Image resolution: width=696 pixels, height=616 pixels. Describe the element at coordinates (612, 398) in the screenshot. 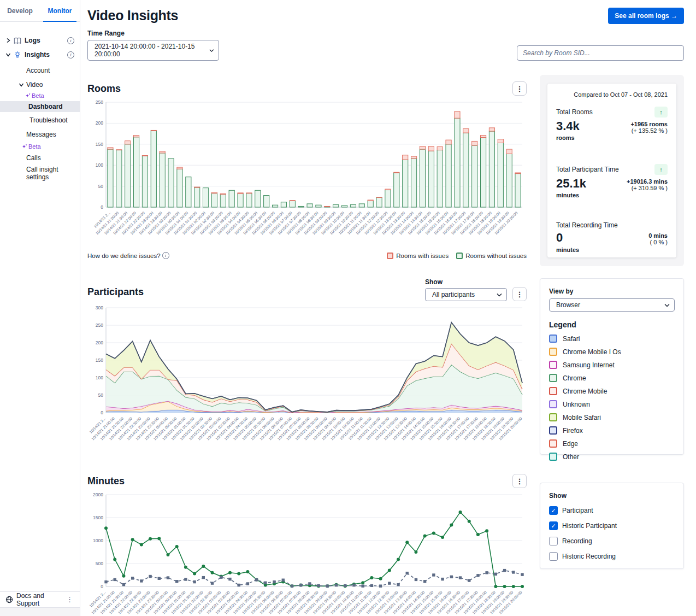

I see `browser-legend-list: SafariChrome Mobile I OsSamsung Internet…` at that location.